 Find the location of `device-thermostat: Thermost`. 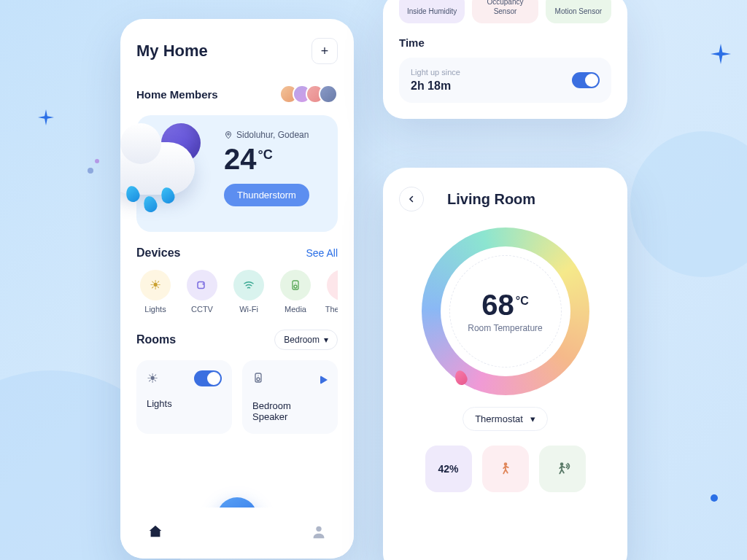

device-thermostat: Thermost is located at coordinates (330, 292).